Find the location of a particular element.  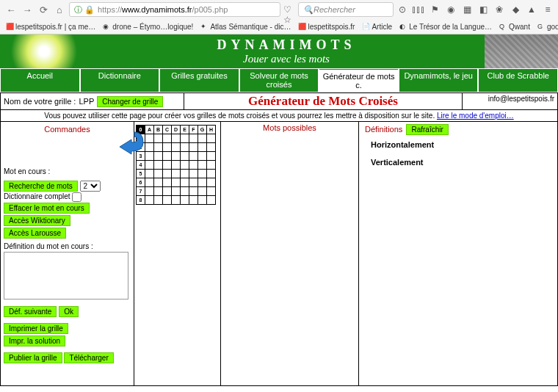

site-subtitle: Jouer avec les mots is located at coordinates (286, 59).